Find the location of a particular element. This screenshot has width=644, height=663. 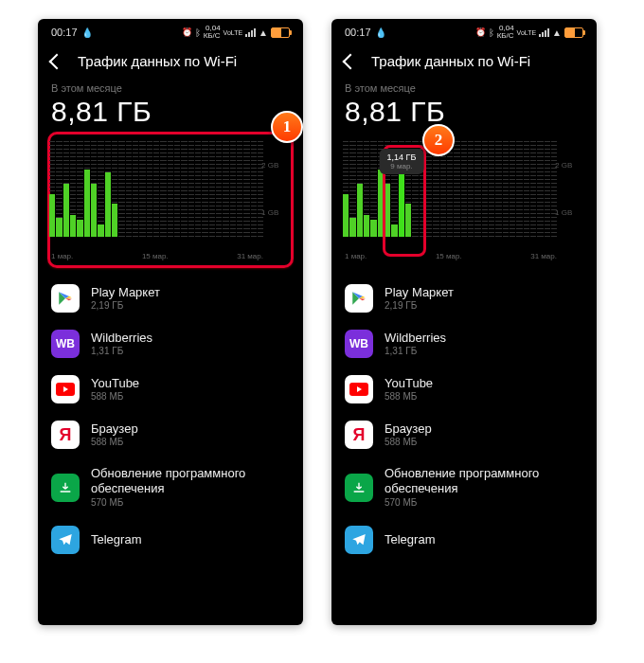

drop-icon: 💧 is located at coordinates (87, 32).